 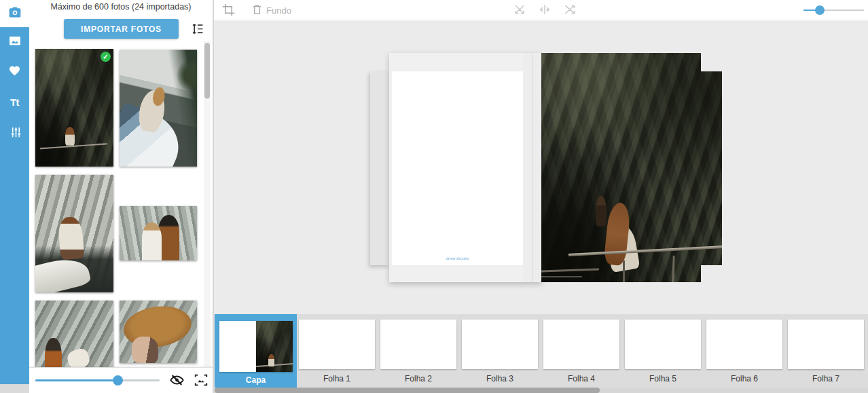 I want to click on text-icon: Tt, so click(x=15, y=102).